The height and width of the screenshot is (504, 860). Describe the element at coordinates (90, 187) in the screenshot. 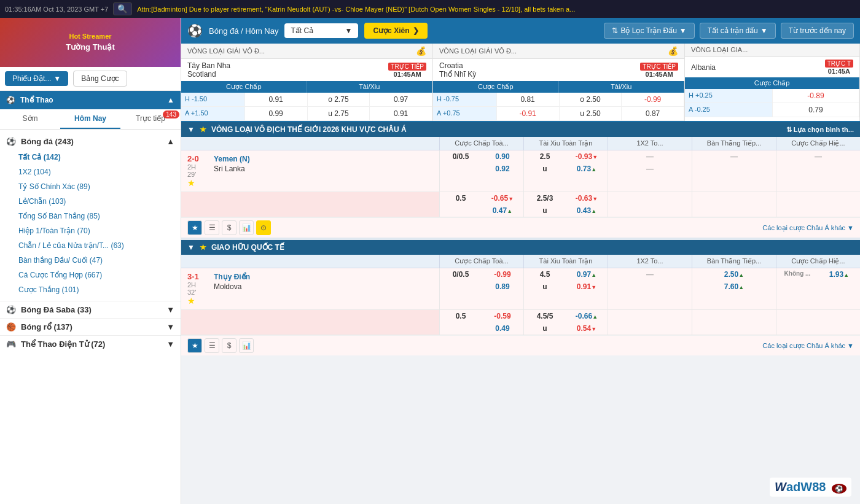

I see `sidebar-item-ty-so: Tỷ Số Chính Xác (89)` at that location.